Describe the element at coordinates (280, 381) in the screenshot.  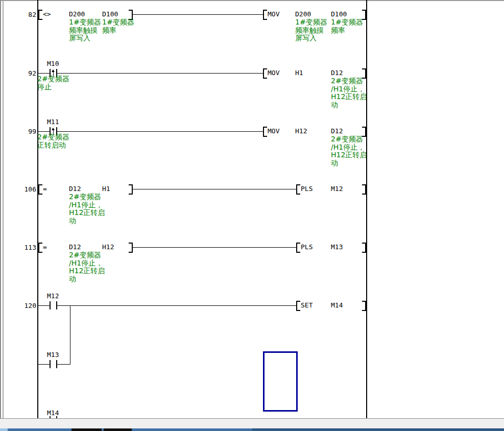
I see `edit-cursor` at that location.